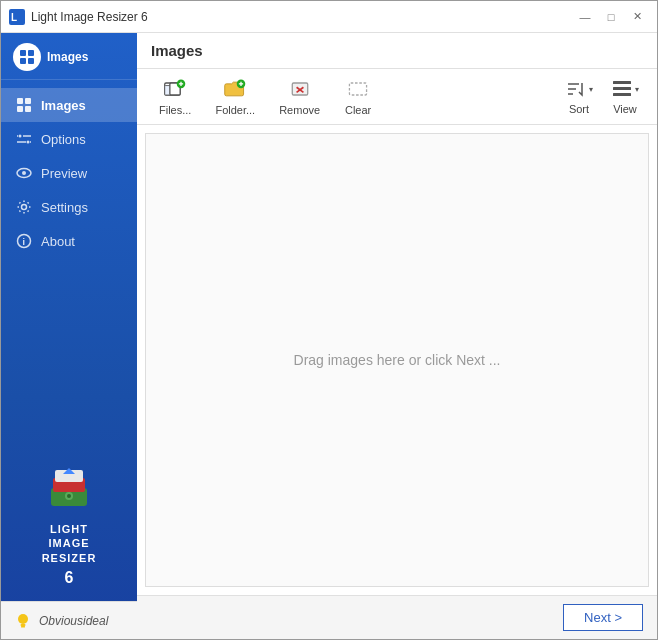 The height and width of the screenshot is (640, 658). Describe the element at coordinates (175, 89) in the screenshot. I see `files-icon` at that location.